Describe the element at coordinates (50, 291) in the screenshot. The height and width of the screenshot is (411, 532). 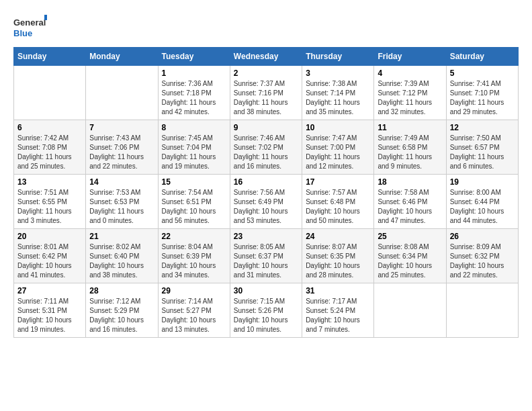
I see `day-number: 27` at that location.